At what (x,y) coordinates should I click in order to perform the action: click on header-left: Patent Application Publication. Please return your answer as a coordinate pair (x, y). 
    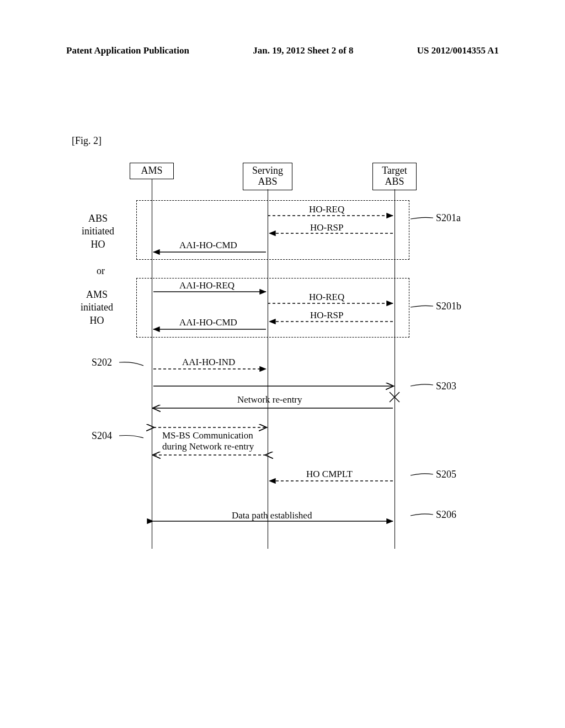
    Looking at the image, I should click on (128, 51).